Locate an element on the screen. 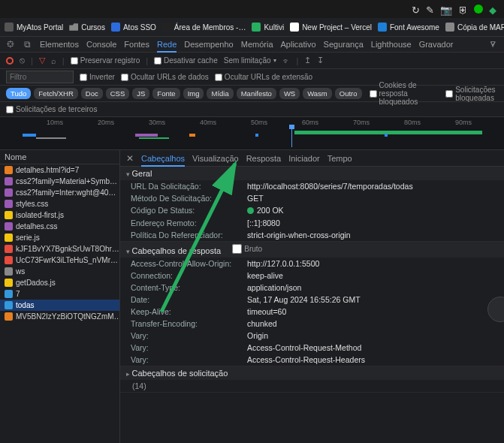  type-filter-fetch/xhr: Fetch/XHR is located at coordinates (56, 93).